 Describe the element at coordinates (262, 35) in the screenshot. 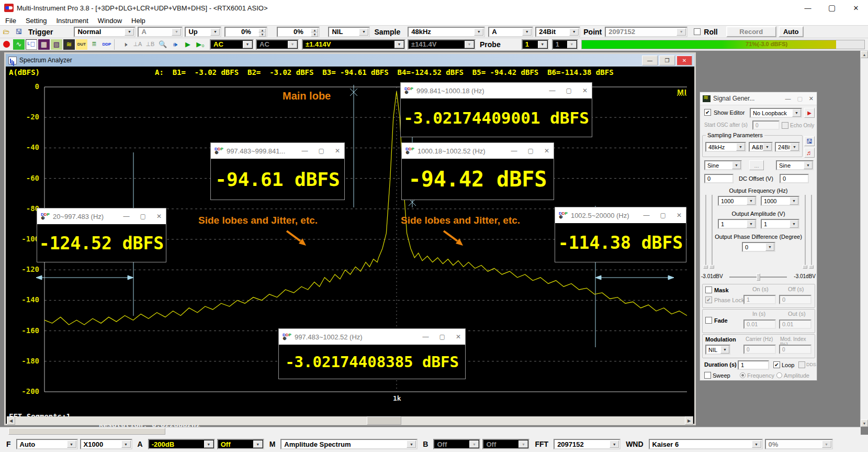

I see `spin-down-icon` at that location.